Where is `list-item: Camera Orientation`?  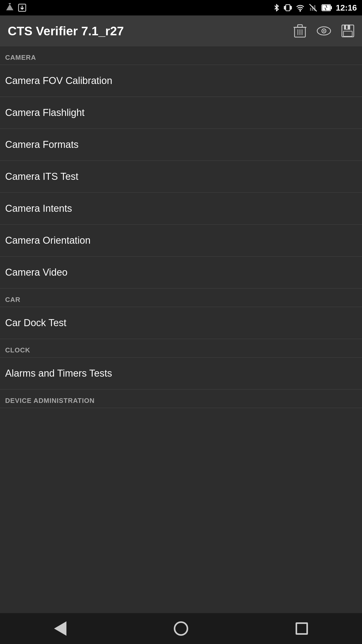 list-item: Camera Orientation is located at coordinates (181, 241).